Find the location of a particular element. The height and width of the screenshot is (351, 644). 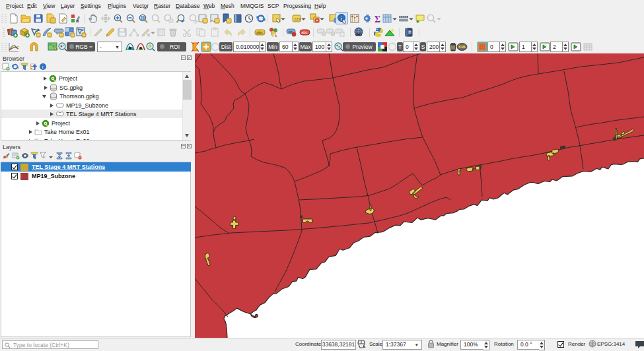

svg-text: i is located at coordinates (43, 67).